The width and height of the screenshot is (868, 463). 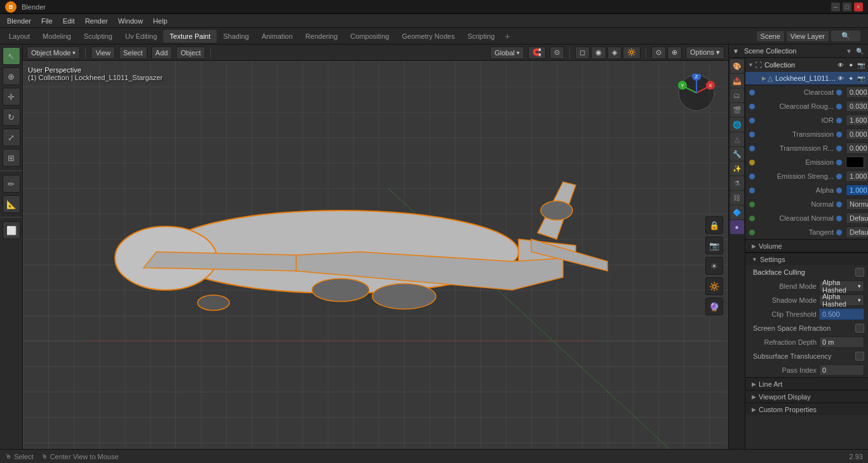 What do you see at coordinates (752, 163) in the screenshot?
I see `emission-dot` at bounding box center [752, 163].